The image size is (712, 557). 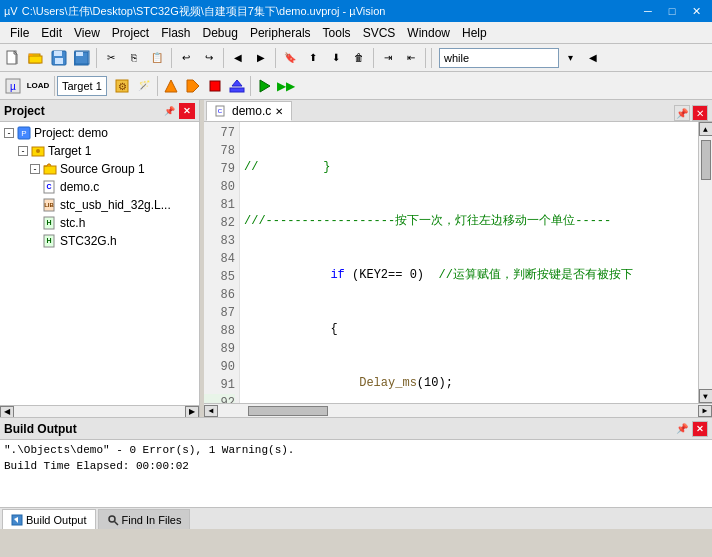 What do you see at coordinates (13, 58) in the screenshot?
I see `new-file-button` at bounding box center [13, 58].